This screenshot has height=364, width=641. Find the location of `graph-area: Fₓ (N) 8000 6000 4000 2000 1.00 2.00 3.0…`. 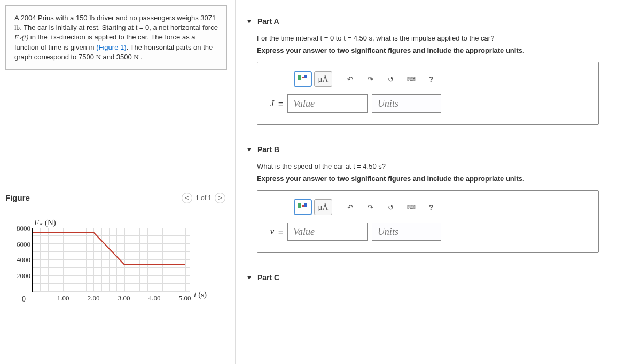

graph-area: Fₓ (N) 8000 6000 4000 2000 1.00 2.00 3.0… is located at coordinates (115, 255).